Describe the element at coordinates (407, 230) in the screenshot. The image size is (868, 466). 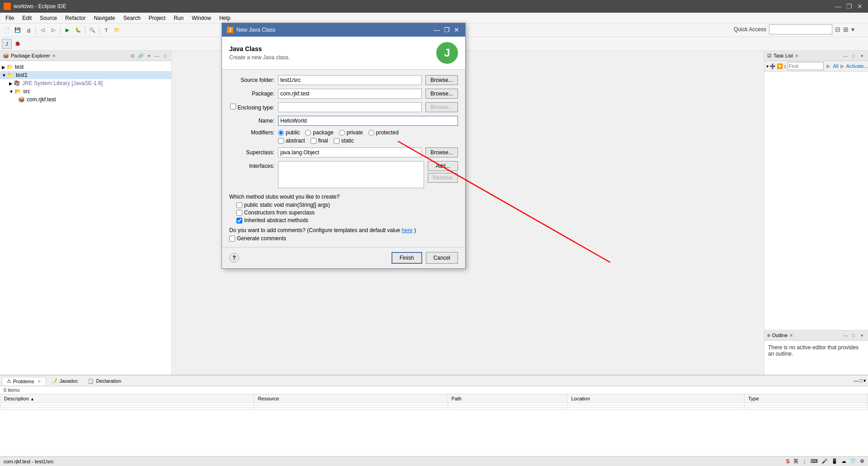
I see `comments-link: here` at that location.